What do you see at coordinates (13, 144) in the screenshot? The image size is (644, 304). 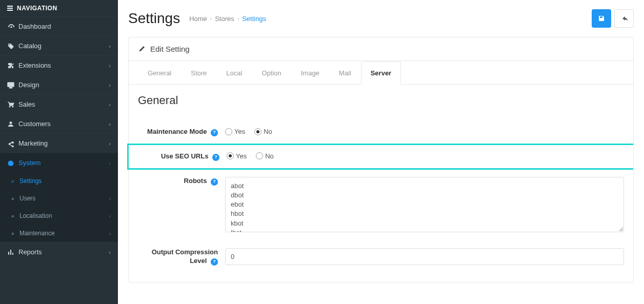 I see `share-icon` at bounding box center [13, 144].